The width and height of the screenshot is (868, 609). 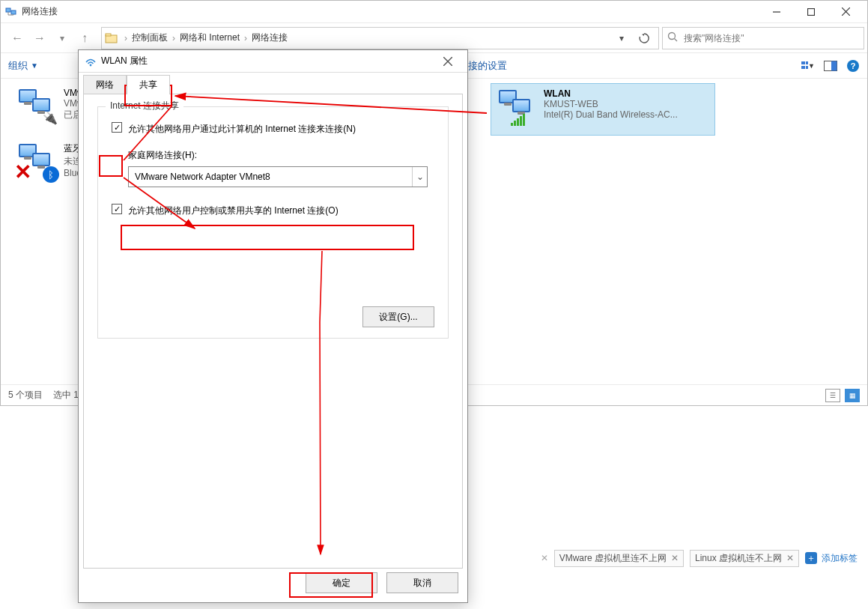 I want to click on adapter-name: WLAN, so click(x=611, y=94).